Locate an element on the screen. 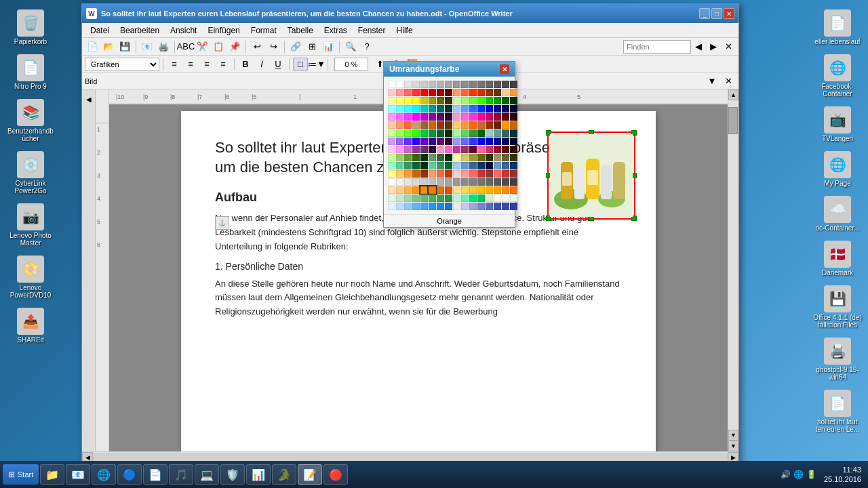 This screenshot has height=488, width=868. bild-close: ✕ is located at coordinates (728, 81).